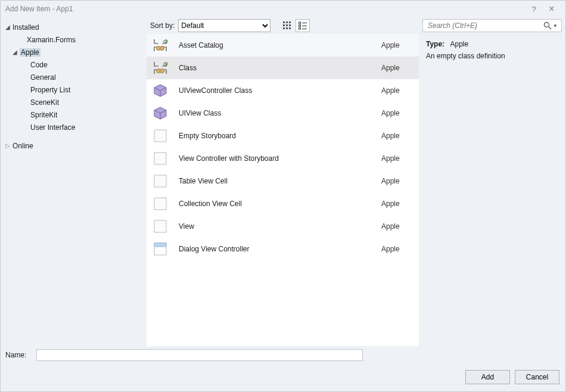 This screenshot has width=566, height=392. Describe the element at coordinates (537, 377) in the screenshot. I see `cancel-button: Cancel` at that location.